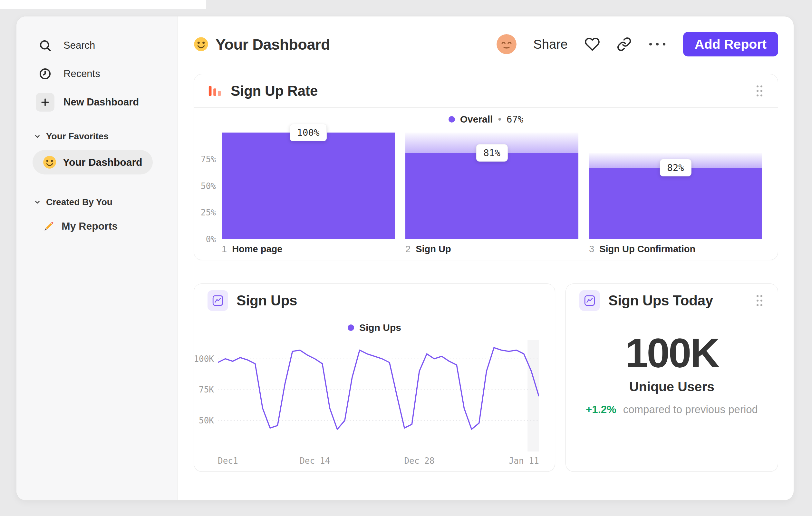 This screenshot has height=516, width=812. I want to click on pencil-emoji-icon, so click(49, 226).